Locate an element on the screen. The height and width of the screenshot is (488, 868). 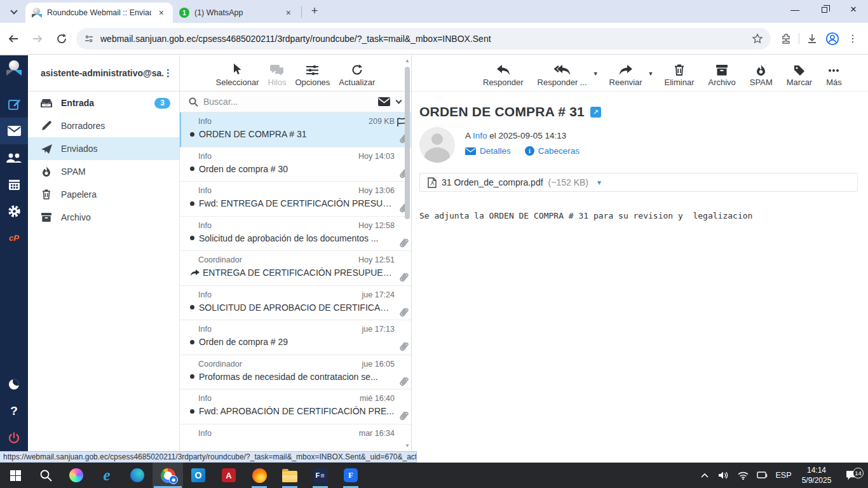
delete-button: Eliminar is located at coordinates (680, 76).